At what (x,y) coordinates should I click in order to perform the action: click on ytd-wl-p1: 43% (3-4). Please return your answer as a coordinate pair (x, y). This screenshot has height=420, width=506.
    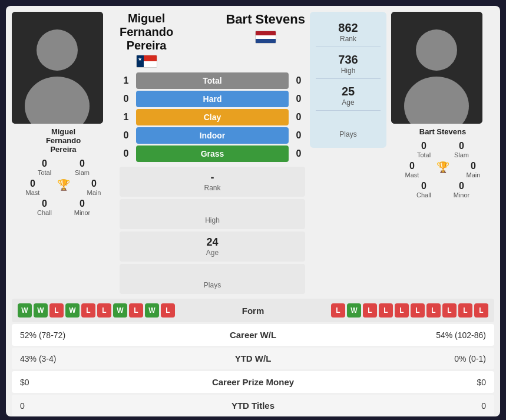
    Looking at the image, I should click on (104, 359).